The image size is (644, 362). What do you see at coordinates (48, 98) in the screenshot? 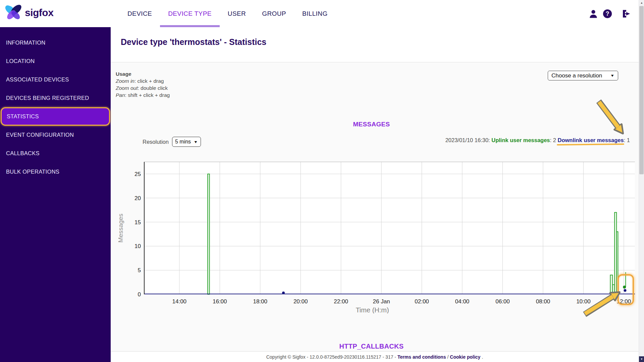
I see `sidebar-item-label: DEVICES BEING REGISTERED` at bounding box center [48, 98].